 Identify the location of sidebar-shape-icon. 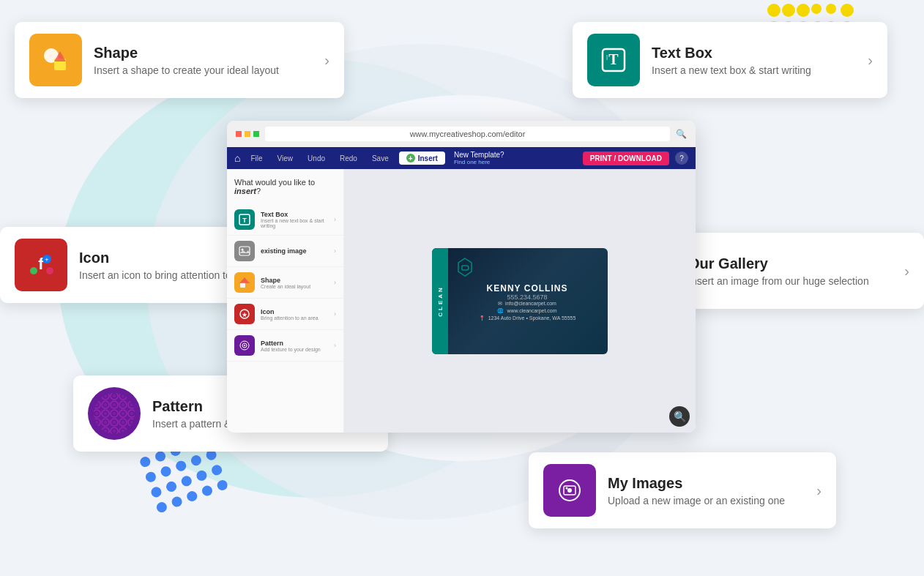
(245, 283).